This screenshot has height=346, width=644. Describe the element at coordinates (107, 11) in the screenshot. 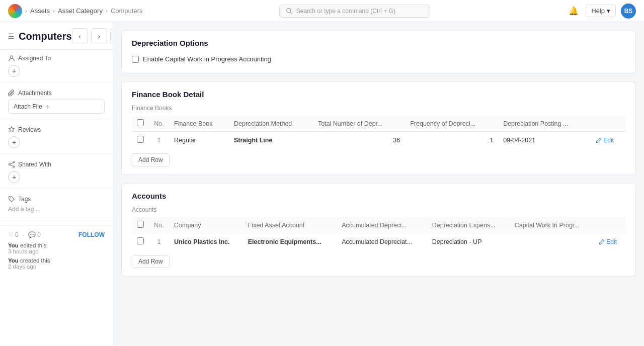

I see `sep3: ›` at that location.